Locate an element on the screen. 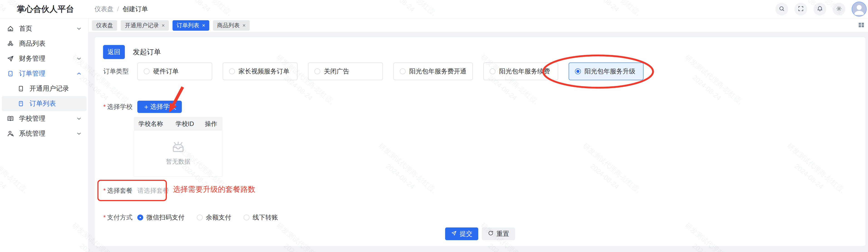  notifications-button is located at coordinates (820, 9).